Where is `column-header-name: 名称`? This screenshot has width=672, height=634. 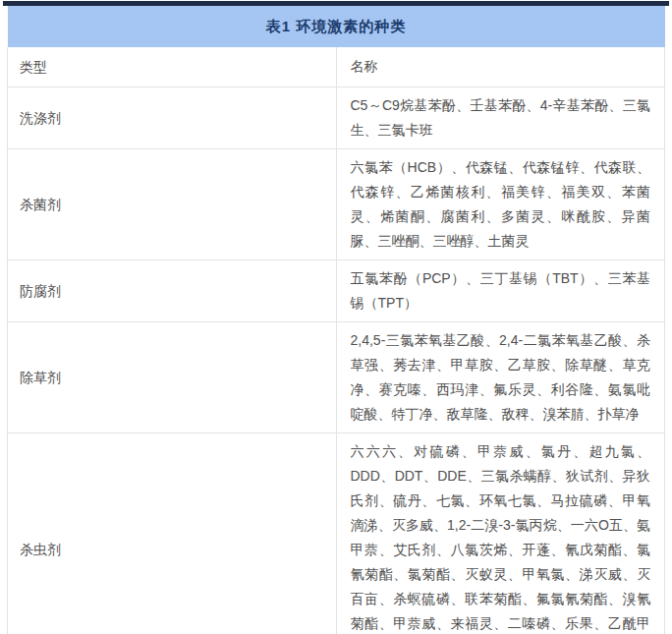
column-header-name: 名称 is located at coordinates (501, 67).